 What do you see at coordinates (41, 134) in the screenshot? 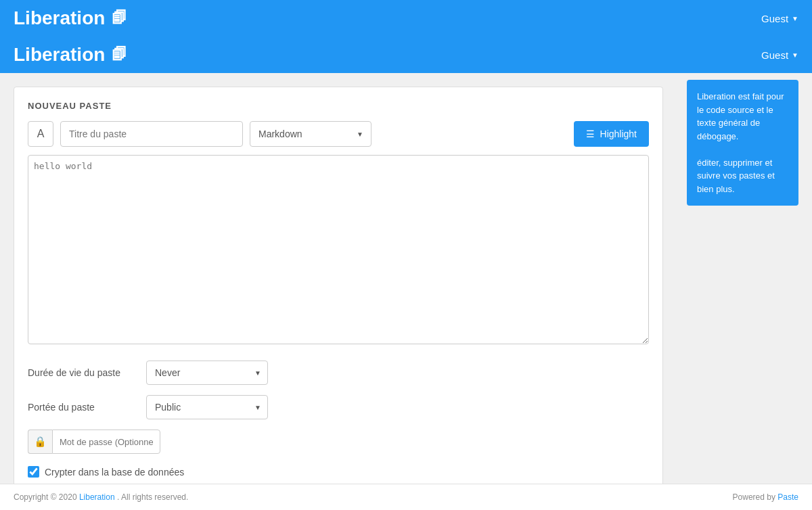
I see `font-icon: A` at bounding box center [41, 134].